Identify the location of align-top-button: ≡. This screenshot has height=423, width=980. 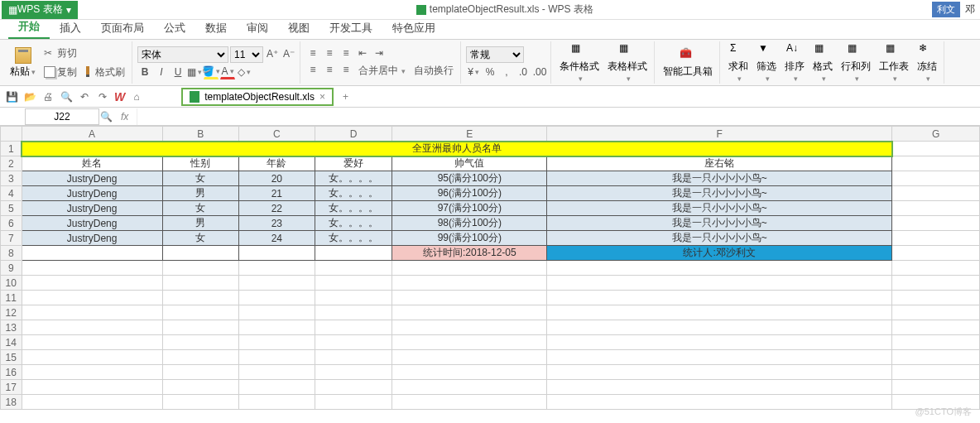
(313, 53).